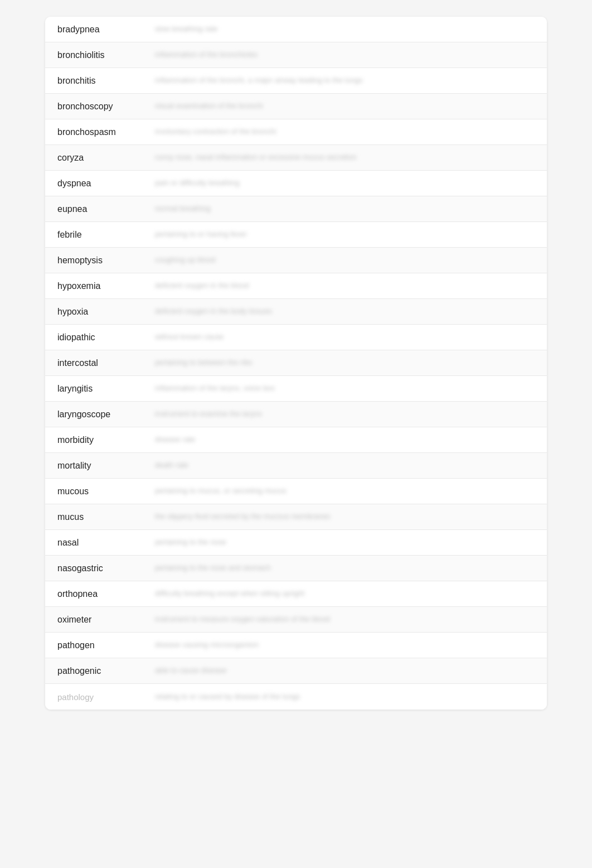 This screenshot has height=868, width=592. What do you see at coordinates (296, 389) in the screenshot?
I see `list-item: laryngitisinflammation of the larynx, vo…` at bounding box center [296, 389].